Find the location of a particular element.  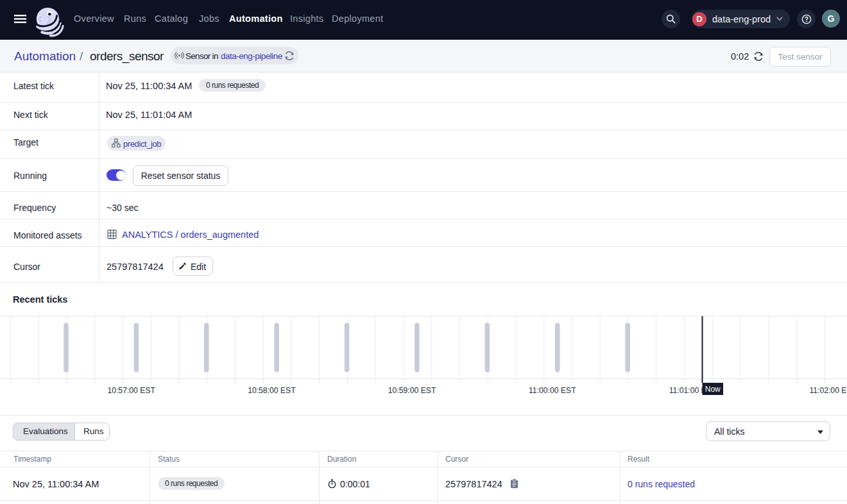

svg-text: Now is located at coordinates (713, 389).